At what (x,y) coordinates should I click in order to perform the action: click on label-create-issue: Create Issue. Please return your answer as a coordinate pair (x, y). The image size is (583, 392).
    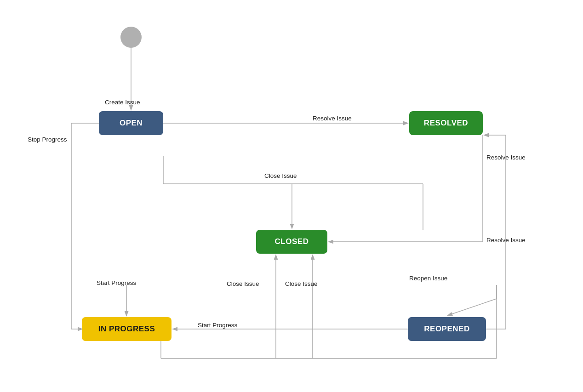
    Looking at the image, I should click on (122, 102).